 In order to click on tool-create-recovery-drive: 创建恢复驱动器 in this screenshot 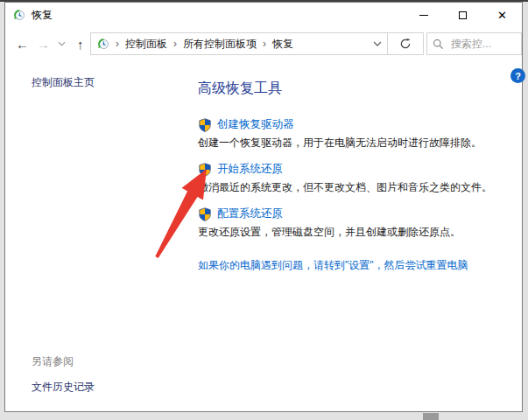, I will do `click(246, 124)`.